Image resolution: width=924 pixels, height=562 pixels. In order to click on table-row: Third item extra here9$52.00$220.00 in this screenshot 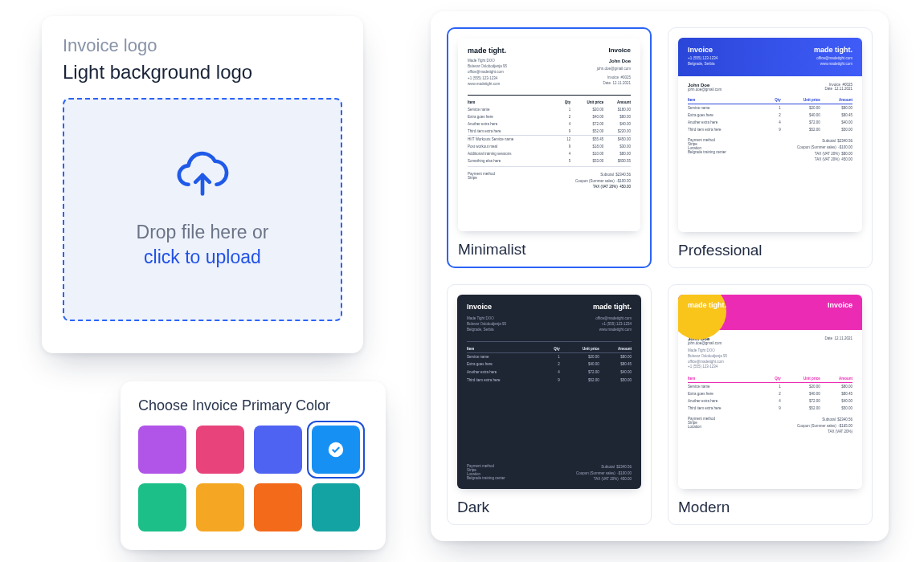, I will do `click(550, 132)`.